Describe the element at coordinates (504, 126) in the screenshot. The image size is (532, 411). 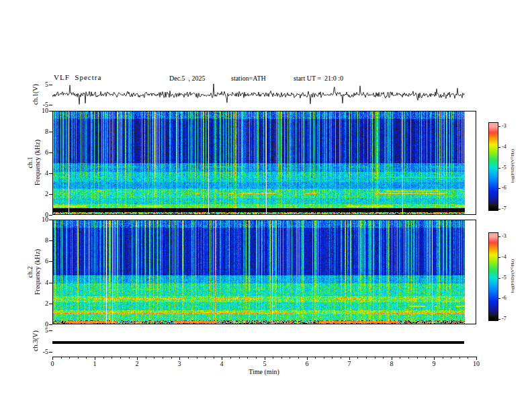
I see `colorbar-tick-label: -3` at that location.